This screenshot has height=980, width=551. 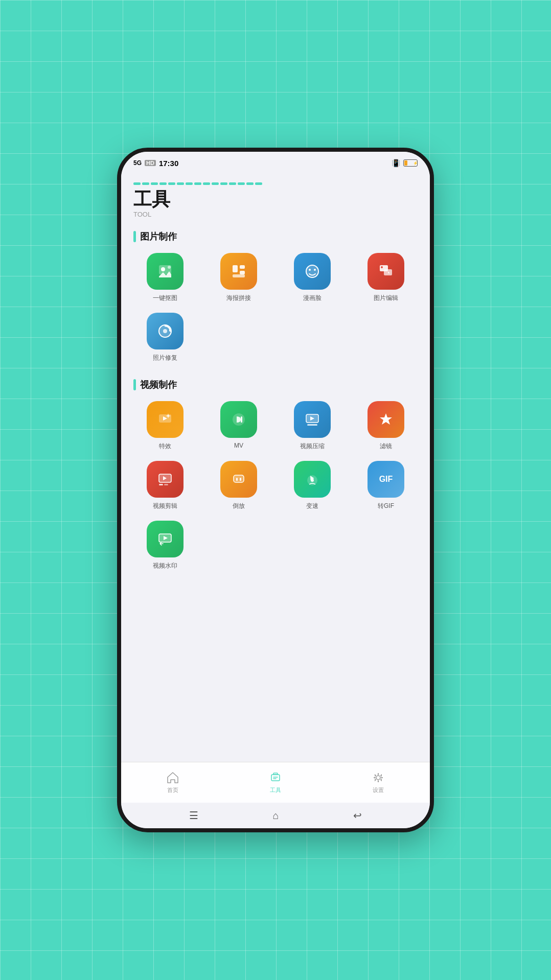 What do you see at coordinates (239, 479) in the screenshot?
I see `reverse-icon-bg` at bounding box center [239, 479].